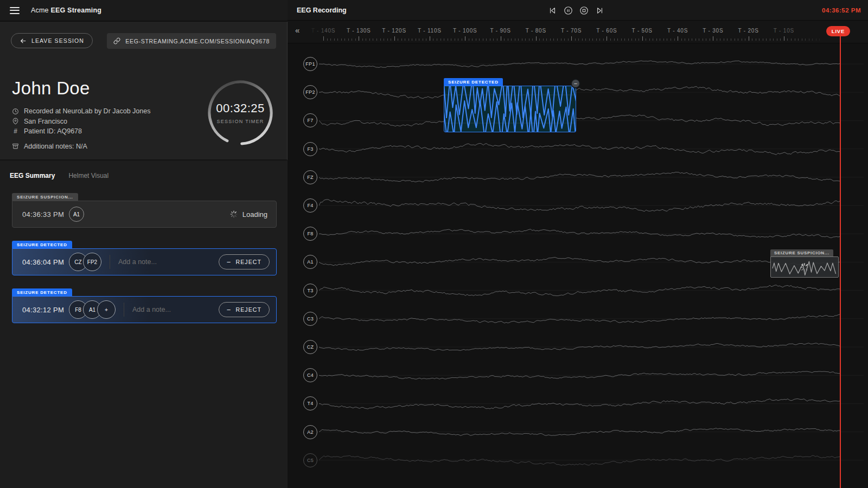  Describe the element at coordinates (144, 257) in the screenshot. I see `event-card-detected: SEIZURE DETECTED 04:36:04 PM CZFP2 − REJ…` at that location.